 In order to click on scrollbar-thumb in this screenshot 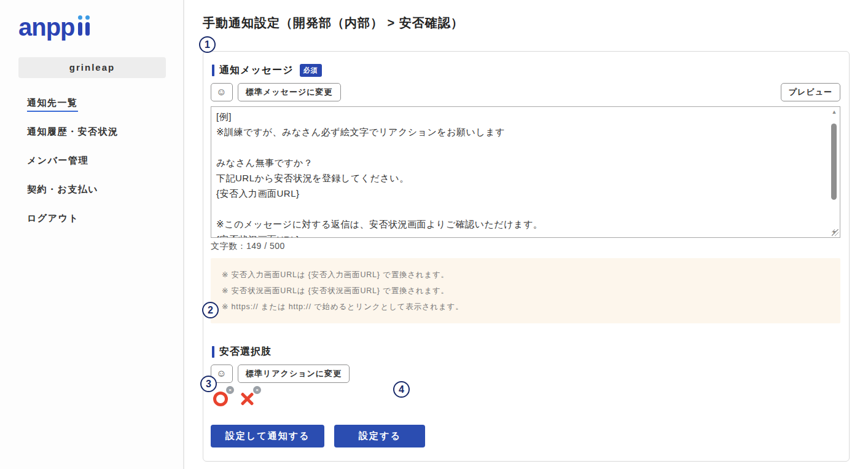, I will do `click(834, 162)`.